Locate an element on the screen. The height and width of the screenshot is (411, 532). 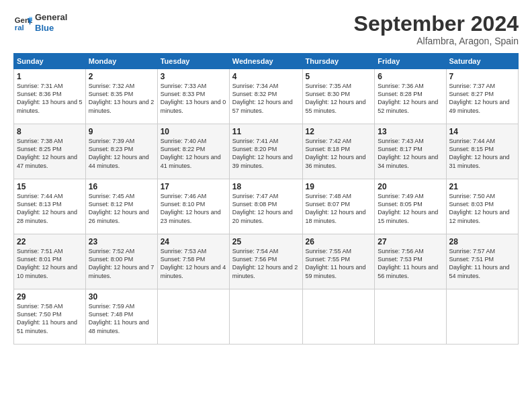
table-row: 19Sunrise: 7:48 AMSunset: 8:07 PMDayligh… is located at coordinates (339, 207).